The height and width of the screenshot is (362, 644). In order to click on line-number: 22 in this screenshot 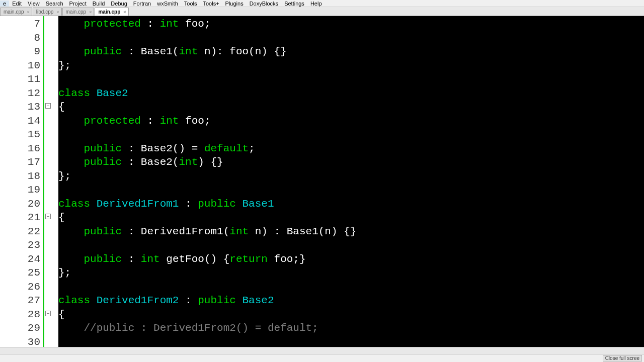, I will do `click(20, 232)`.